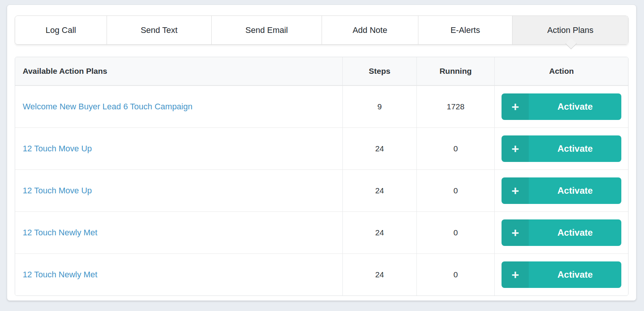  I want to click on column-header-available-action-plans: Available Action Plans, so click(179, 71).